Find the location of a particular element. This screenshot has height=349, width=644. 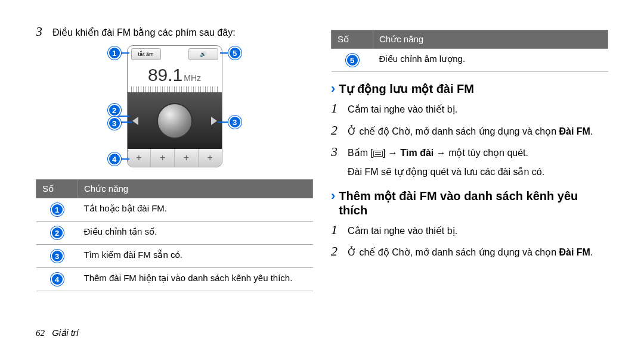

seek-right-icon is located at coordinates (214, 121).